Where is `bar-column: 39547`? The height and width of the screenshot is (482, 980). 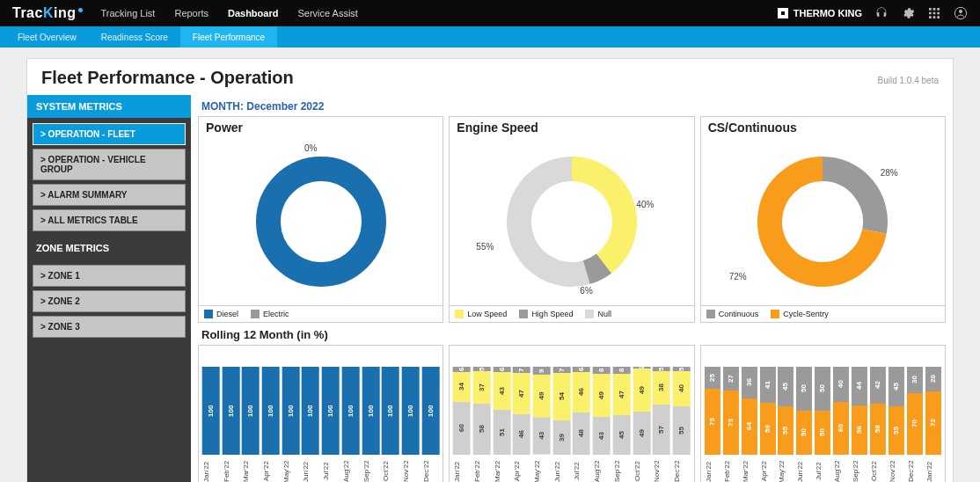 bar-column: 39547 is located at coordinates (562, 411).